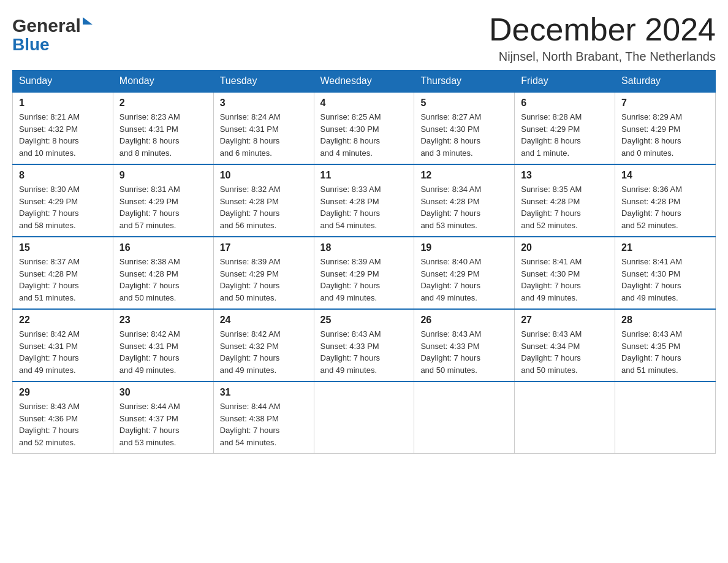 The height and width of the screenshot is (563, 728). Describe the element at coordinates (264, 393) in the screenshot. I see `day-number: 31` at that location.